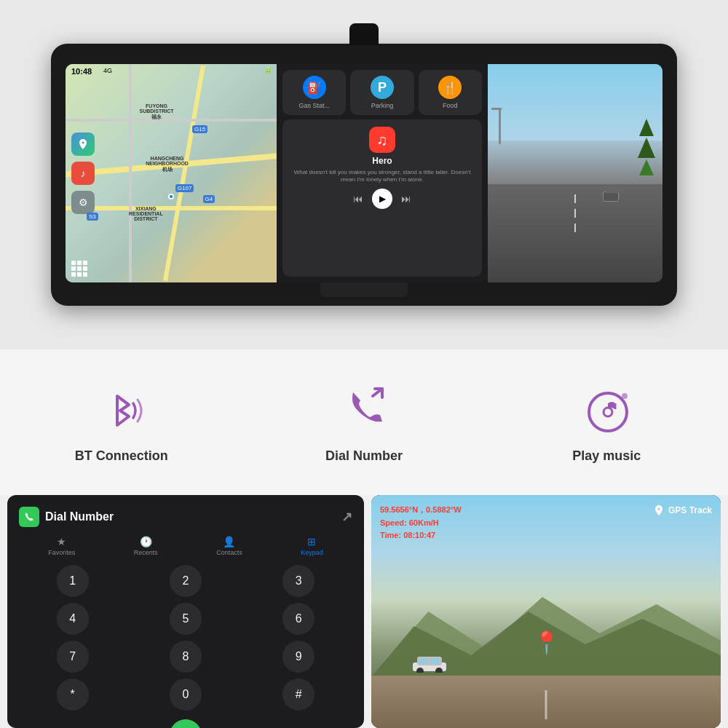 The width and height of the screenshot is (728, 728). What do you see at coordinates (606, 411) in the screenshot?
I see `music-icon` at bounding box center [606, 411].